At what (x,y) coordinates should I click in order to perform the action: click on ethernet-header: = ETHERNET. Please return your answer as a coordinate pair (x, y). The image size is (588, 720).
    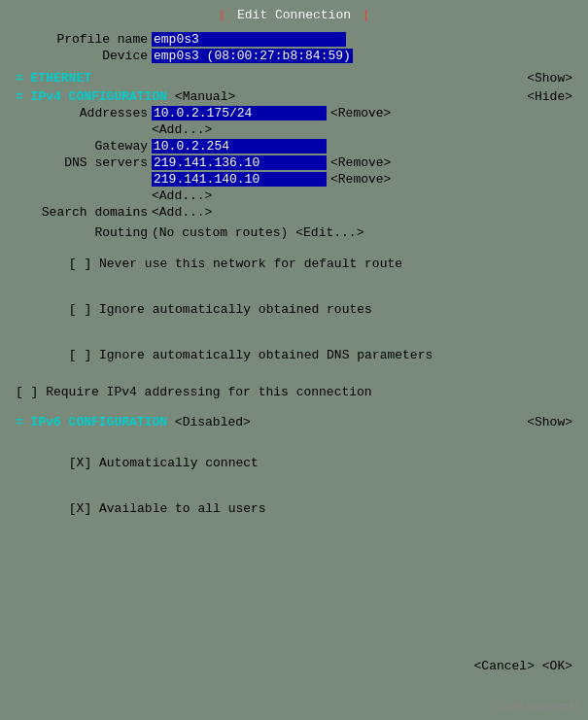
    Looking at the image, I should click on (53, 78).